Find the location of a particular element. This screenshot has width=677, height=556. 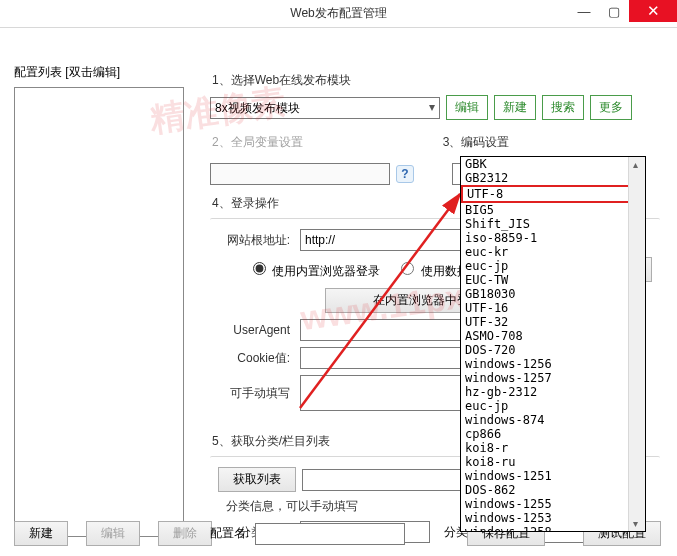

useragent-label: UserAgent is located at coordinates (254, 330).